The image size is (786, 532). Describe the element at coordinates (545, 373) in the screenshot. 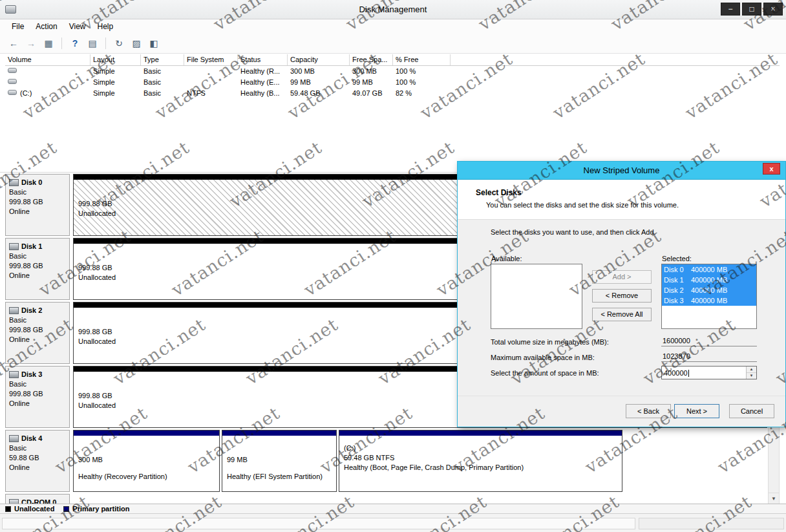

I see `amount-label: Select the amount of space in MB:` at that location.